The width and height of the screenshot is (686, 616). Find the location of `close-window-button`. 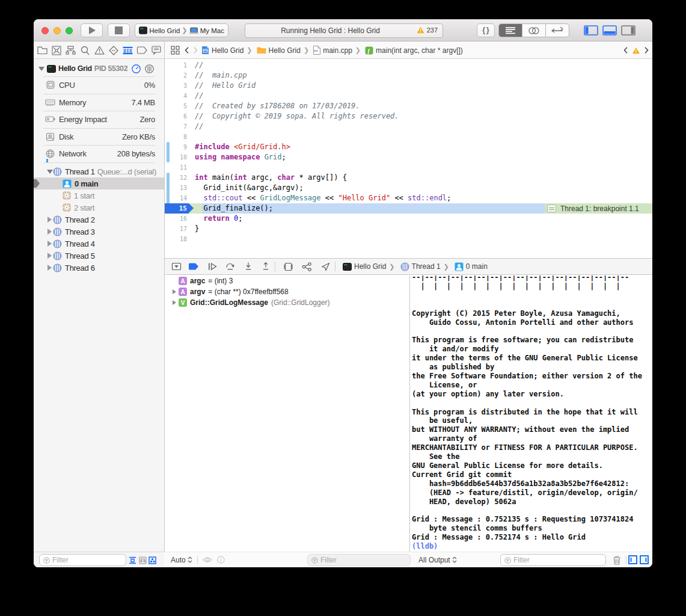

close-window-button is located at coordinates (45, 31).